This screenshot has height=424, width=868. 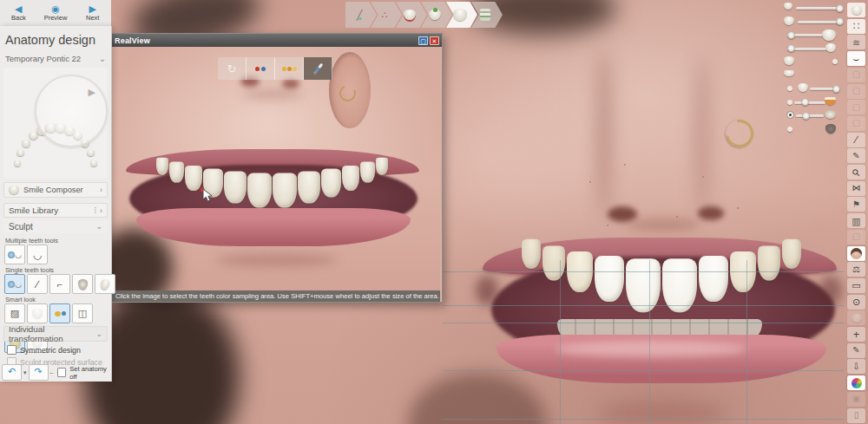 What do you see at coordinates (92, 92) in the screenshot?
I see `play-arrow-icon: ▶` at bounding box center [92, 92].